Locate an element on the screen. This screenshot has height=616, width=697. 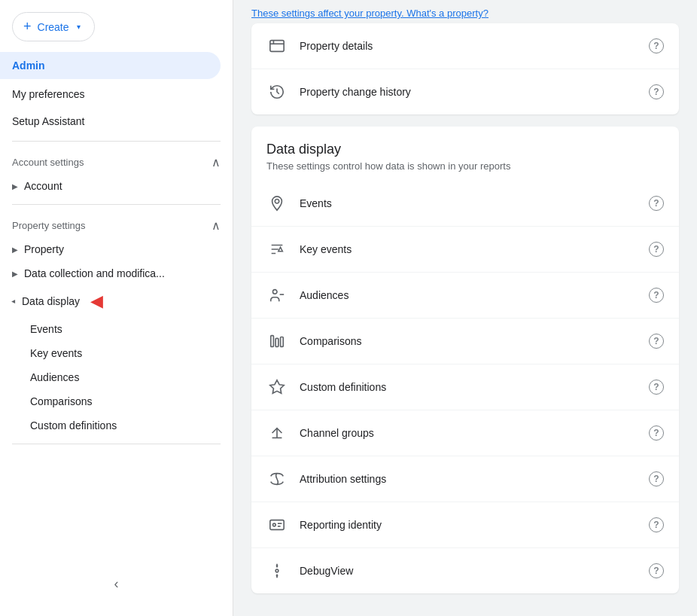
create-label: Create is located at coordinates (53, 27).